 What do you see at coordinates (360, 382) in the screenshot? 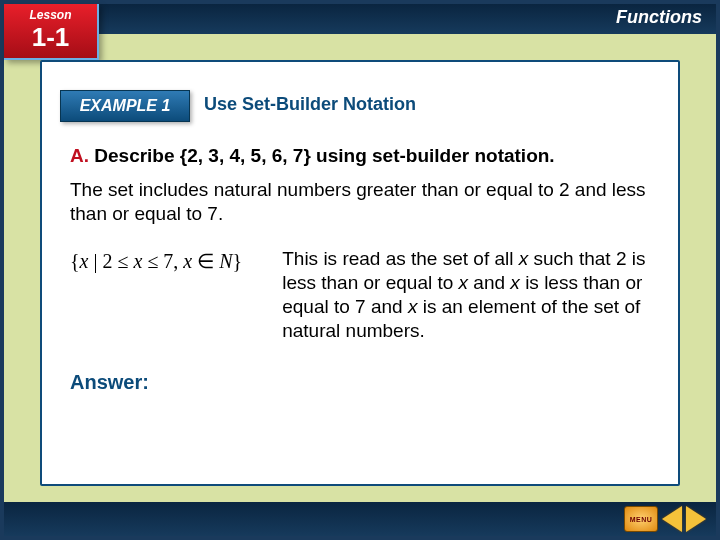
I see `answer-label: Answer:` at bounding box center [360, 382].